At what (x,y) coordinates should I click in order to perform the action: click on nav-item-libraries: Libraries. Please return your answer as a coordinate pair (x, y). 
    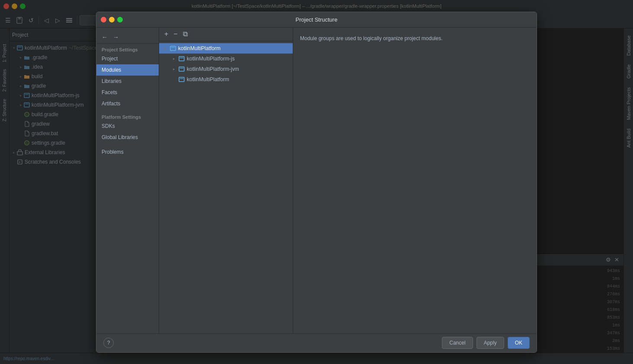
    Looking at the image, I should click on (128, 81).